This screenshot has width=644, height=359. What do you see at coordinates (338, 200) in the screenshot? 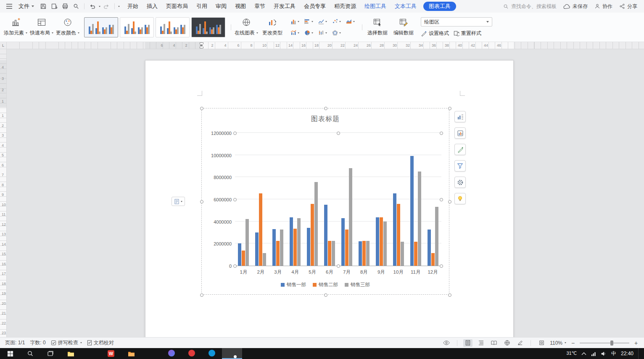
I see `plot-area` at bounding box center [338, 200].